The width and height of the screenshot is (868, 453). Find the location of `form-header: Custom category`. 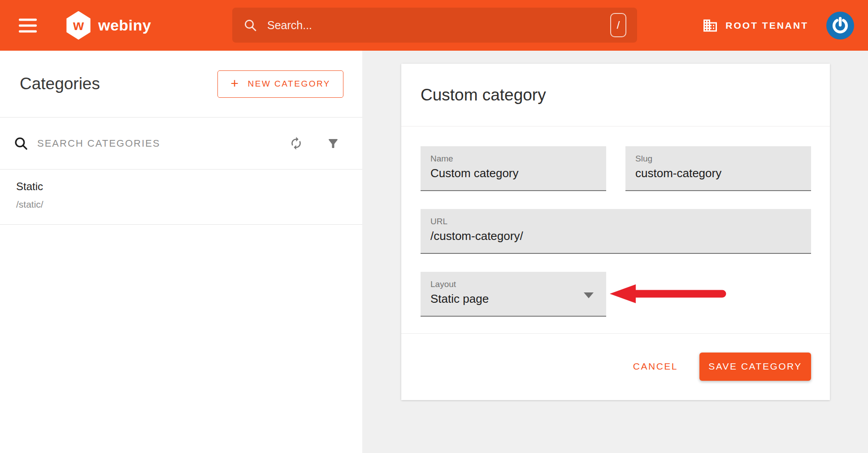

form-header: Custom category is located at coordinates (616, 95).